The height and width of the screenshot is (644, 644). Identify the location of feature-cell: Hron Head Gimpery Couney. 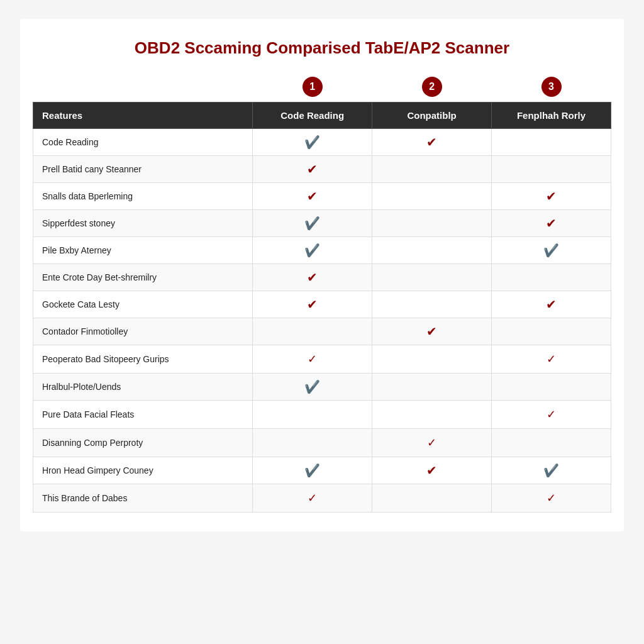
(143, 470).